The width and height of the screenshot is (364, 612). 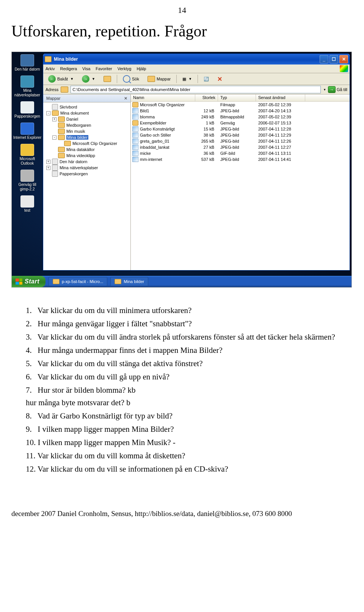 What do you see at coordinates (104, 69) in the screenshot?
I see `menu-item: Favoriter` at bounding box center [104, 69].